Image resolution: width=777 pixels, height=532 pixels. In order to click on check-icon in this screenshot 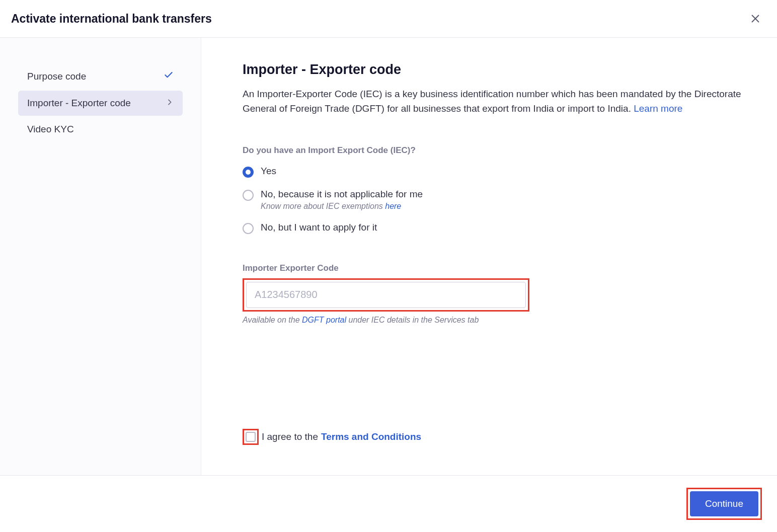, I will do `click(169, 77)`.